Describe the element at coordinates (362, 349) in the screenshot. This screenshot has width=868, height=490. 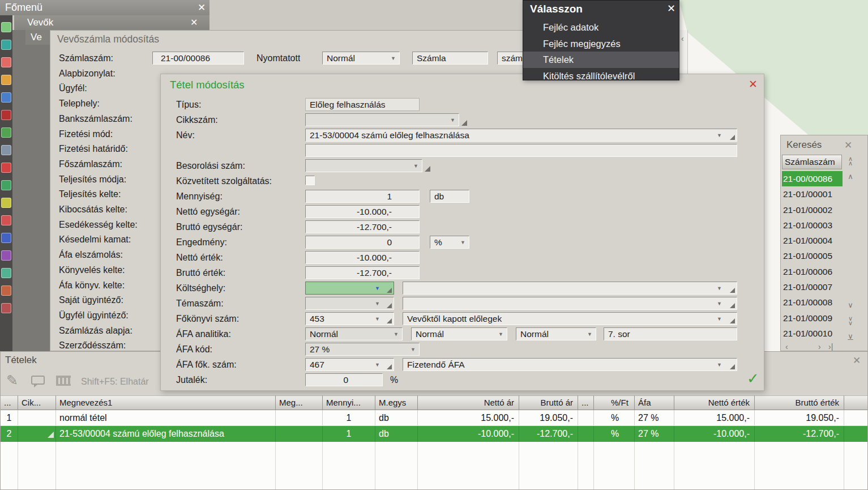
I see `vat-code-combo: 27 % ▼` at that location.